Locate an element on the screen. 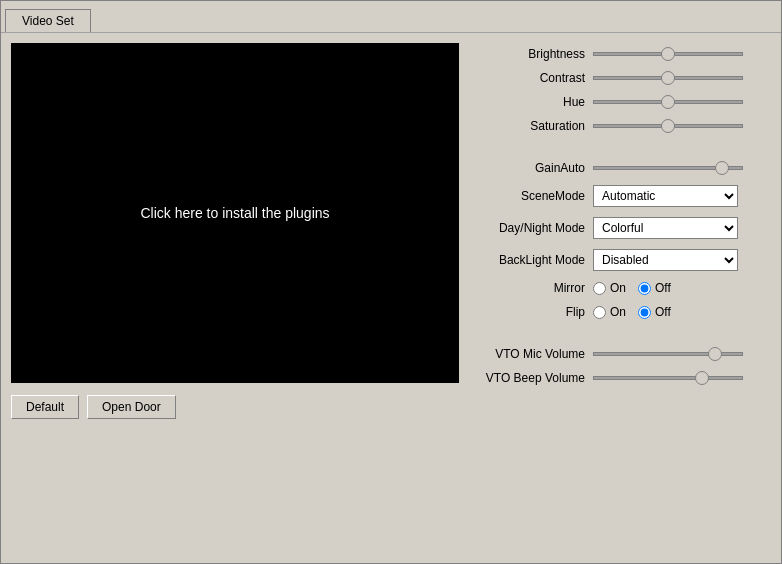 This screenshot has height=564, width=782. contrast-label: Contrast is located at coordinates (530, 78).